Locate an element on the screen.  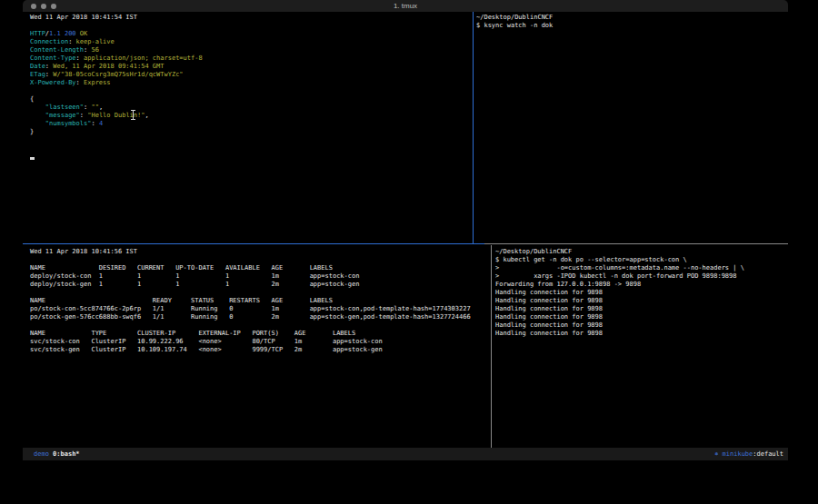
tmux-session-window-tab: demo 0:bash* is located at coordinates (56, 454).